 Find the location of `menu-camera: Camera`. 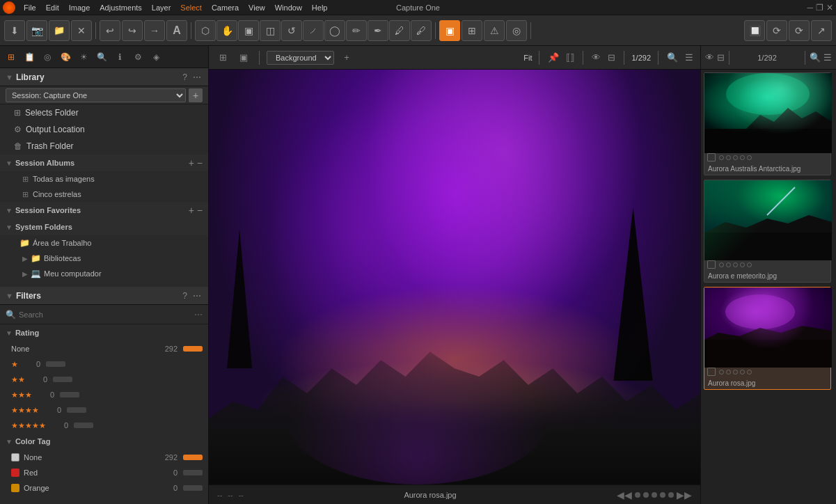

menu-camera: Camera is located at coordinates (226, 8).